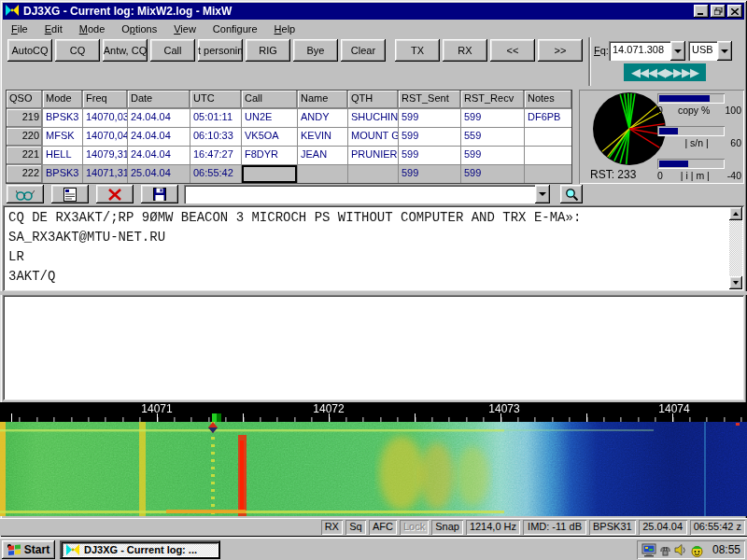 The image size is (747, 560). I want to click on log-cell-utc: 06:10:33, so click(216, 136).